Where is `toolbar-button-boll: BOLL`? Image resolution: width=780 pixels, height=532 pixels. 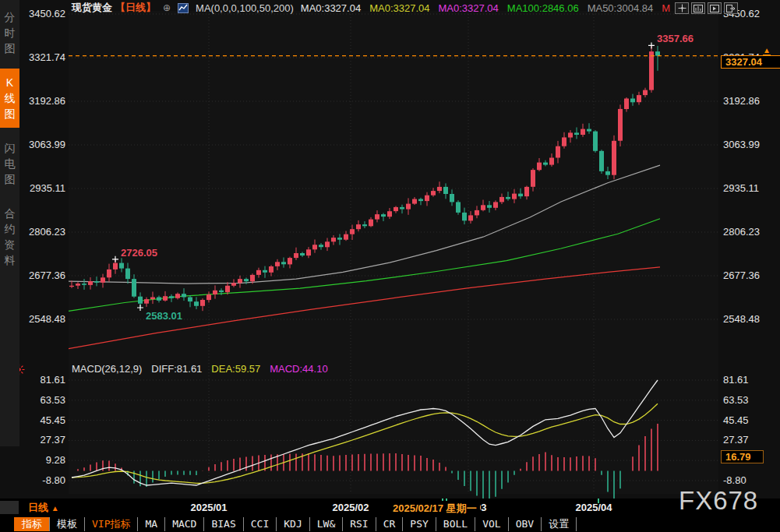 toolbar-button-boll: BOLL is located at coordinates (455, 524).